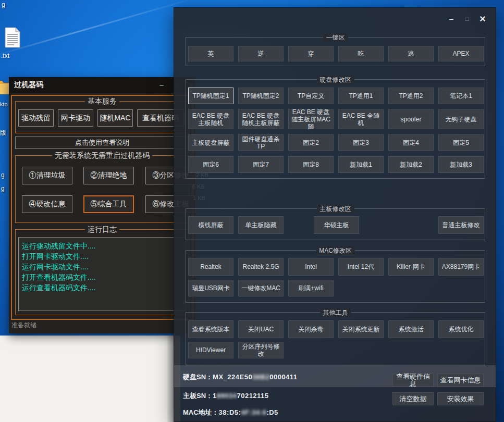 This screenshot has height=422, width=504. Describe the element at coordinates (211, 350) in the screenshot. I see `tool-button: HIDViewer` at that location.